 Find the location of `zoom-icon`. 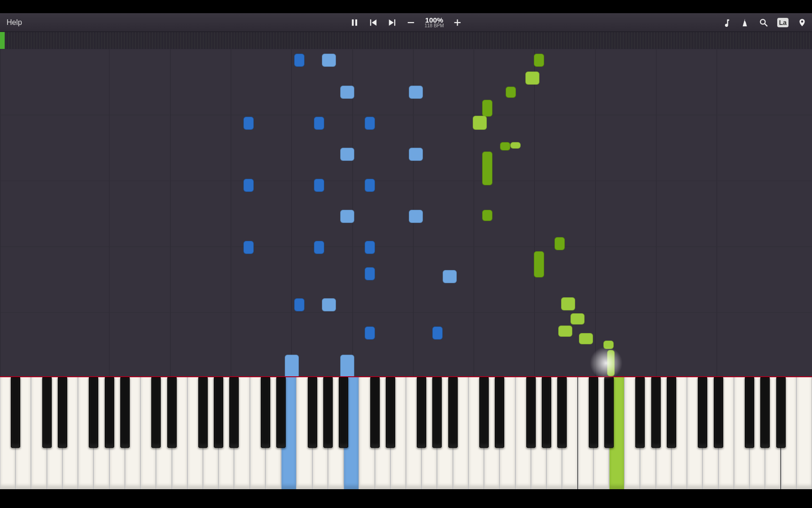

zoom-icon is located at coordinates (764, 23).